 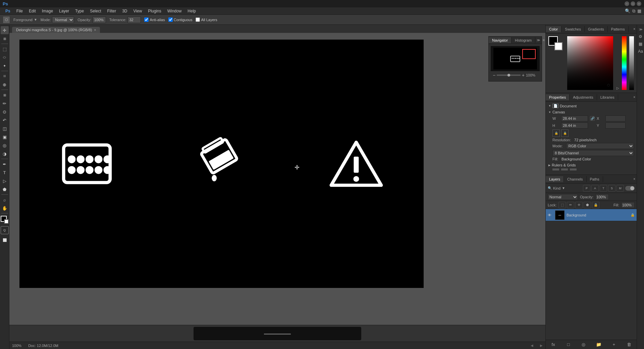 What do you see at coordinates (575, 118) in the screenshot?
I see `canvas-width-input` at bounding box center [575, 118].